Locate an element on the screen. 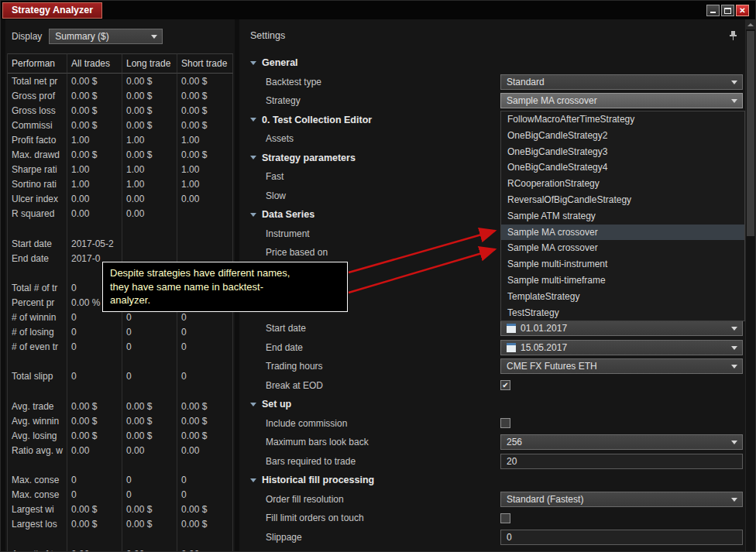 The height and width of the screenshot is (552, 756). annotation-box: Despite strategies have different names,… is located at coordinates (225, 286).